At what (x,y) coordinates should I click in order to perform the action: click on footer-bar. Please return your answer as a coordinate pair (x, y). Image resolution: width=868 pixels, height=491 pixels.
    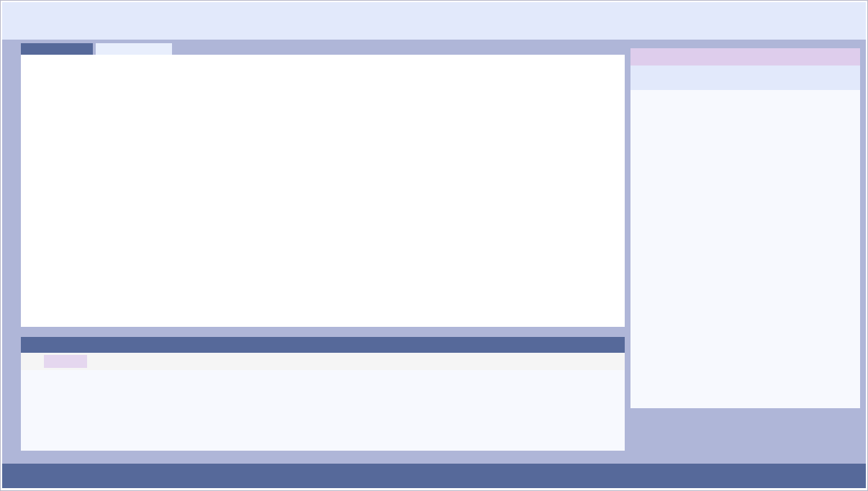
    Looking at the image, I should click on (434, 476).